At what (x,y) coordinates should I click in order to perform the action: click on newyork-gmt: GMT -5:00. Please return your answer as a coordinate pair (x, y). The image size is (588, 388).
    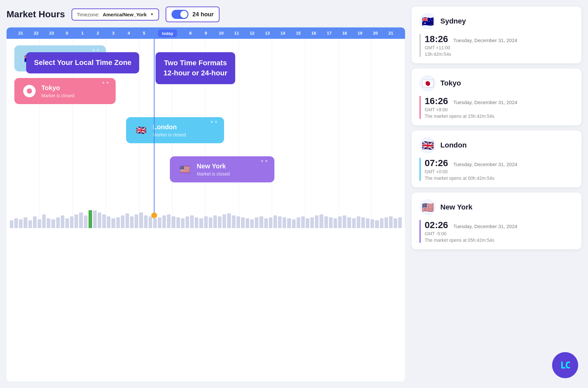
    Looking at the image, I should click on (499, 234).